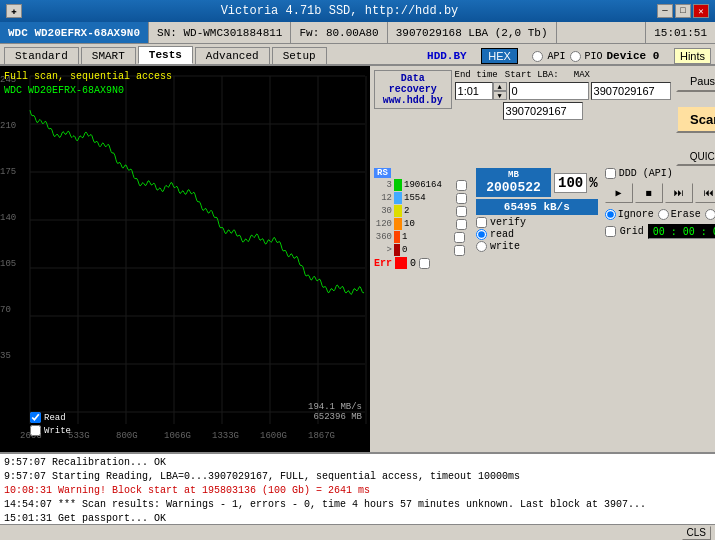 The height and width of the screenshot is (540, 715). I want to click on read-label: read, so click(502, 234).